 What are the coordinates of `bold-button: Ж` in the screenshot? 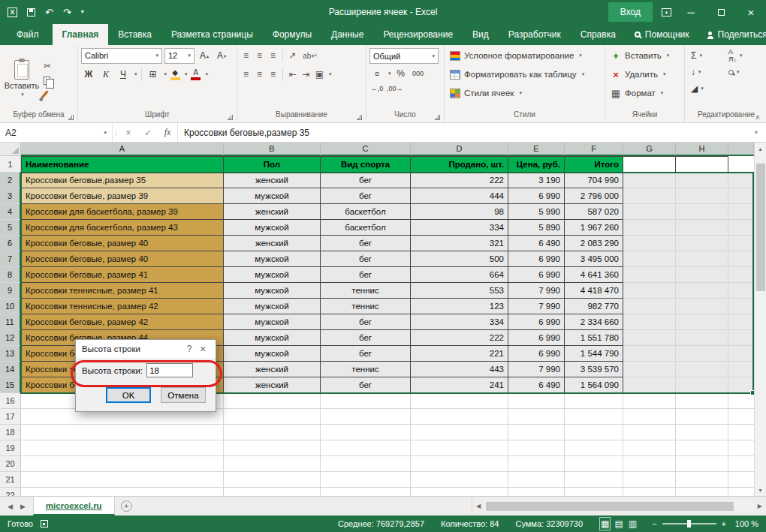 It's located at (89, 74).